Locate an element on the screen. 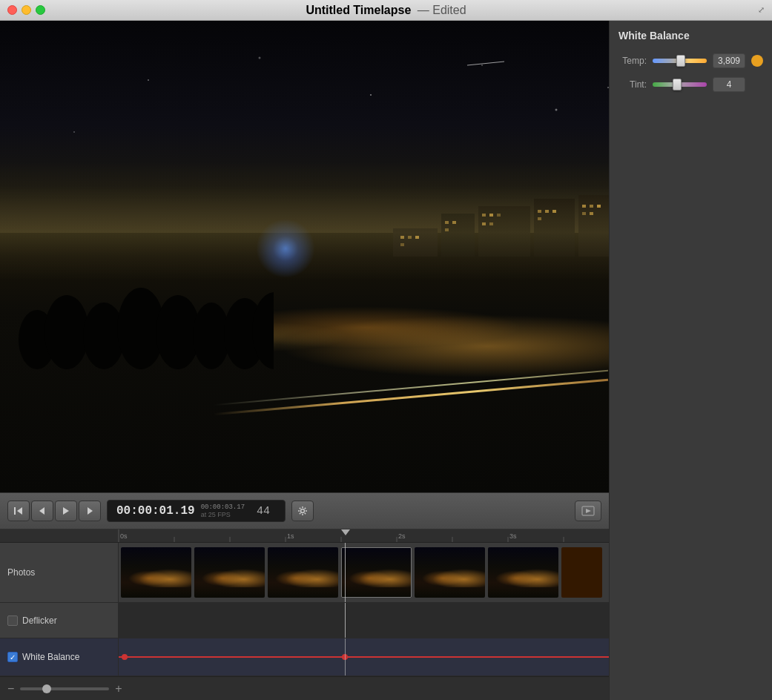  rewind-to-start-button is located at coordinates (19, 511).